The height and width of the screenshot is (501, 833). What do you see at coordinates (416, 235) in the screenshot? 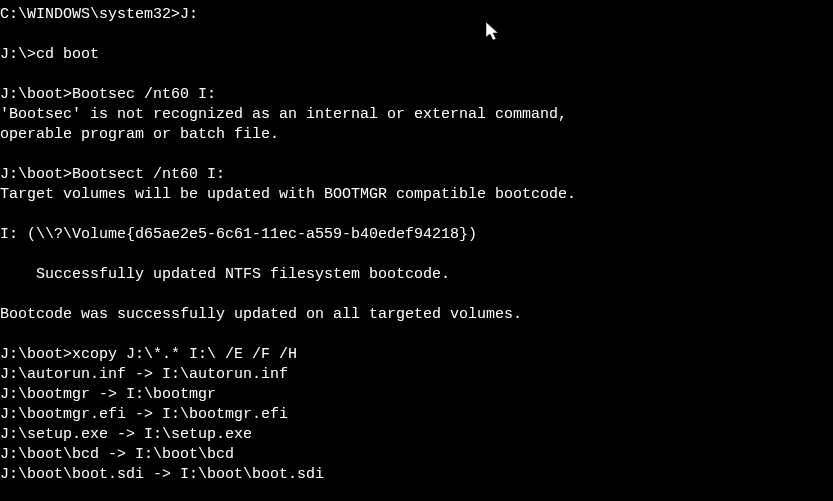
I see `terminal-line: I: (\\?\Volume{d65ae2e5-6c61-11ec-a559-b…` at bounding box center [416, 235].